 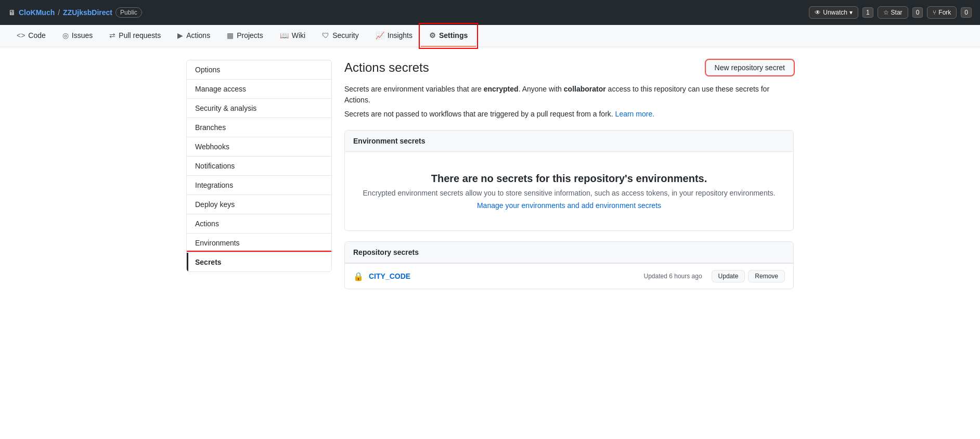 What do you see at coordinates (66, 35) in the screenshot?
I see `issues-icon: ◎` at bounding box center [66, 35].